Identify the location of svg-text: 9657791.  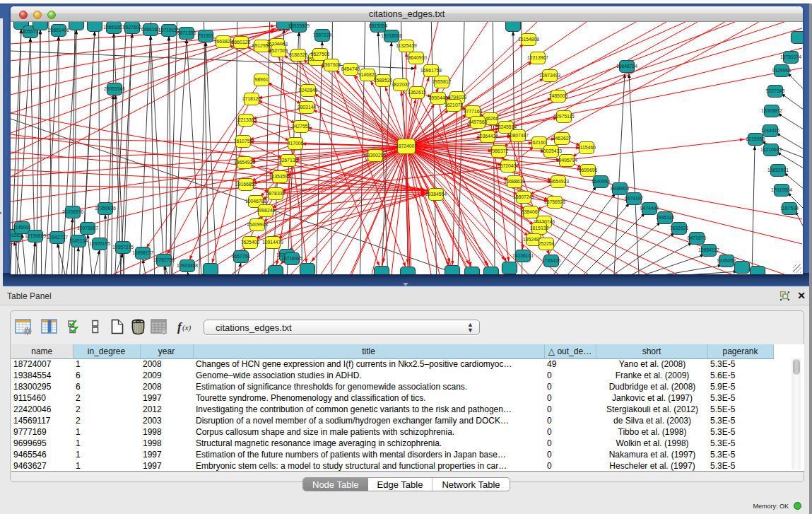
(242, 256).